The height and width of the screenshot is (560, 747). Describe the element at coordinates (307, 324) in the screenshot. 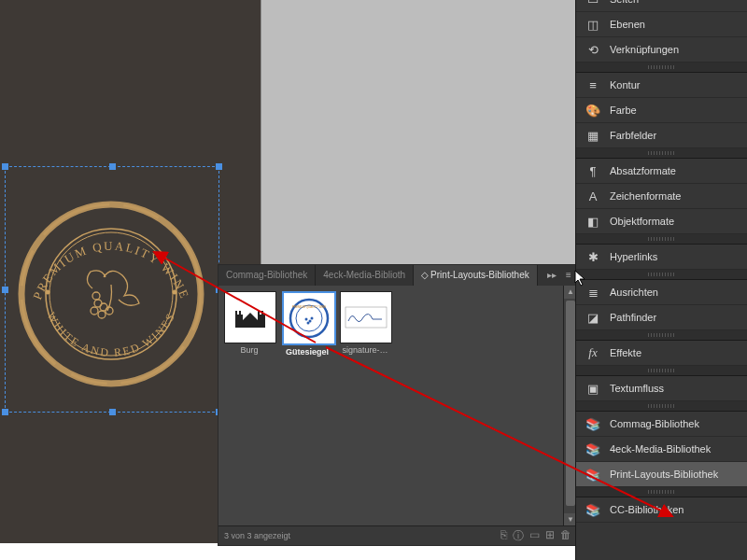

I see `library-item-guetesiegel: PREMIUM QUALITY WINE Gütesiegel` at that location.